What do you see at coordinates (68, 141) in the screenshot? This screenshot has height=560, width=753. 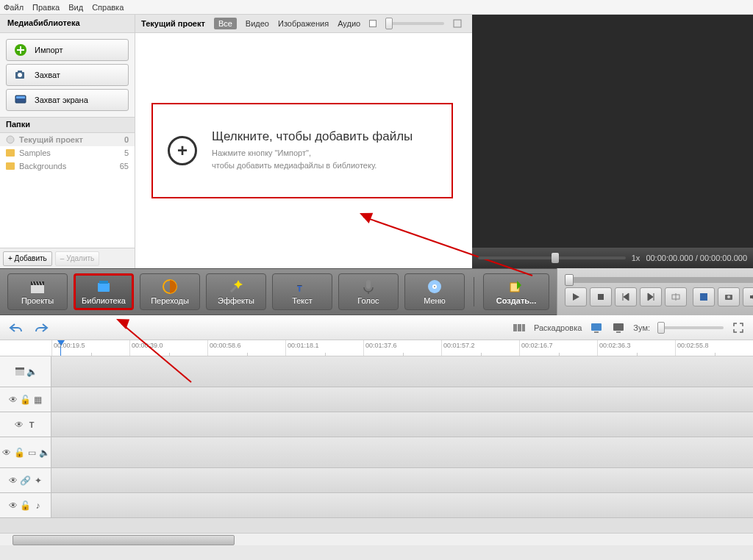 I see `media-sidebar: Медиабиблиотека Импорт Захват Захват экр…` at bounding box center [68, 141].